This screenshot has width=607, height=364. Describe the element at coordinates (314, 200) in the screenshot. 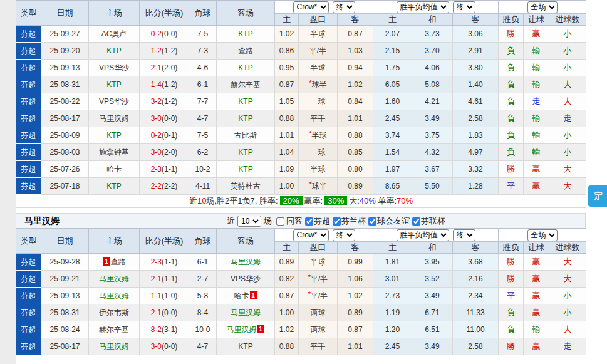

I see `summary-segment: 赢率:` at that location.